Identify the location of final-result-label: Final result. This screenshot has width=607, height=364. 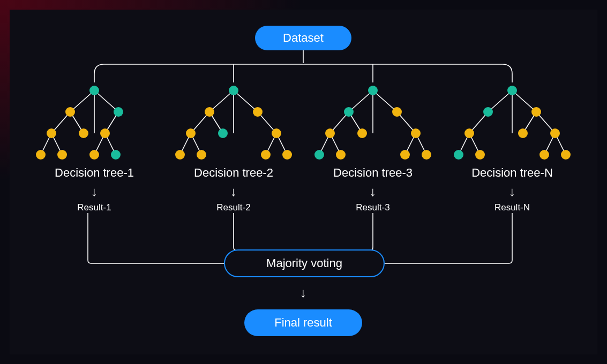
(303, 323).